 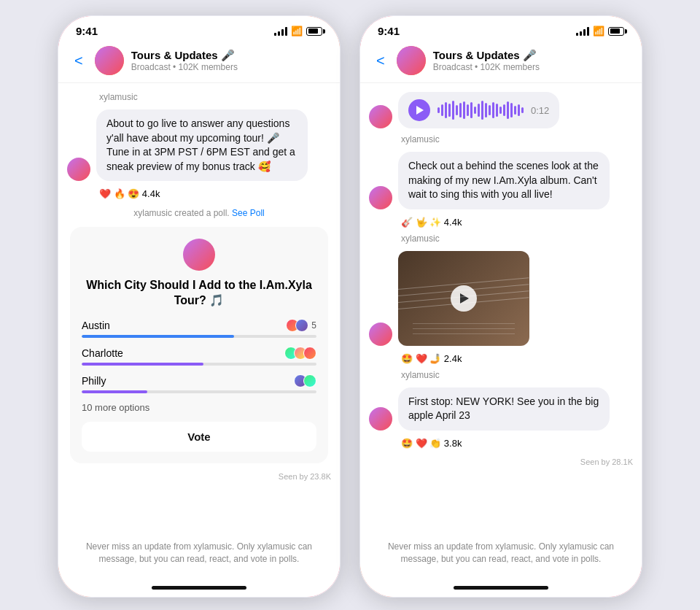 What do you see at coordinates (202, 145) in the screenshot?
I see `msg-bubble-1: About to go live to answer any questions…` at bounding box center [202, 145].